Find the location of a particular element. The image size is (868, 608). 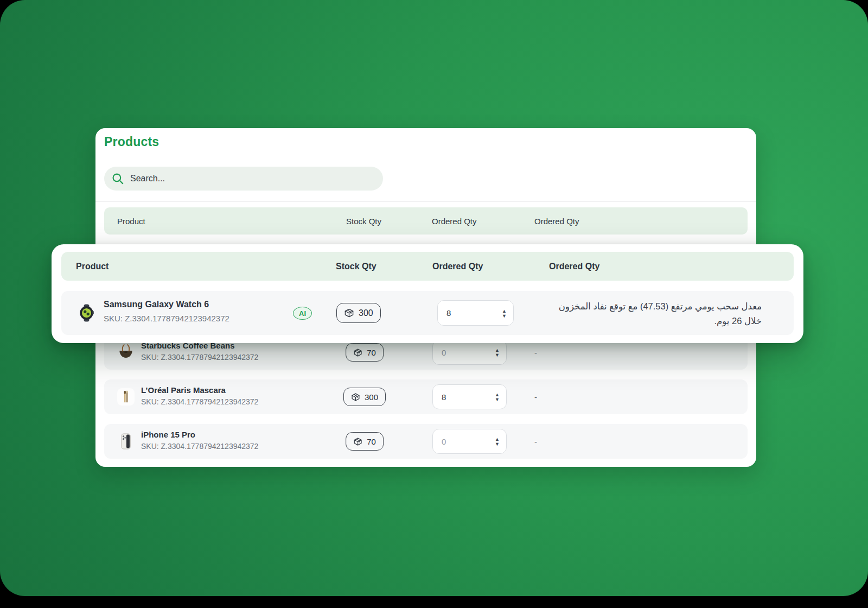

product-image-iphone is located at coordinates (126, 441).